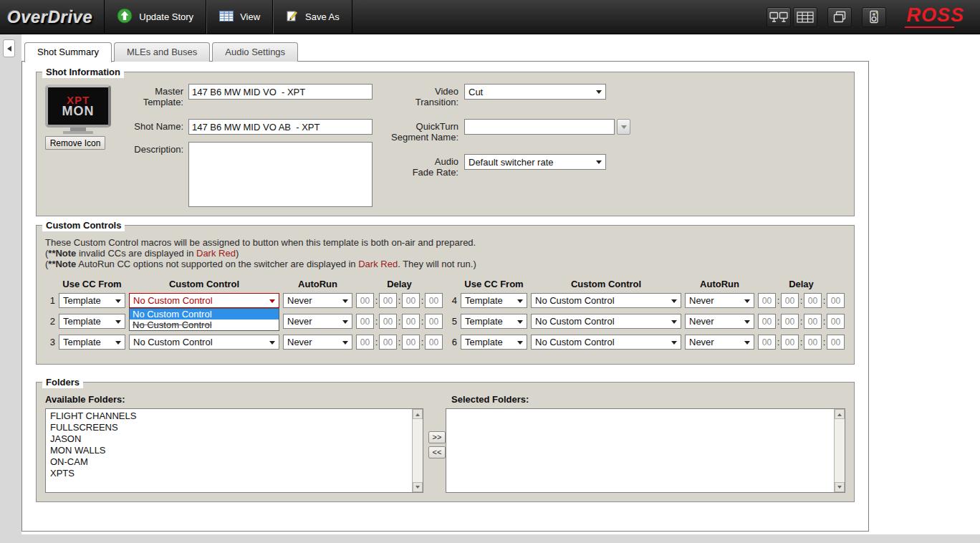  Describe the element at coordinates (229, 428) in the screenshot. I see `folder-item: FULLSCREENS` at that location.